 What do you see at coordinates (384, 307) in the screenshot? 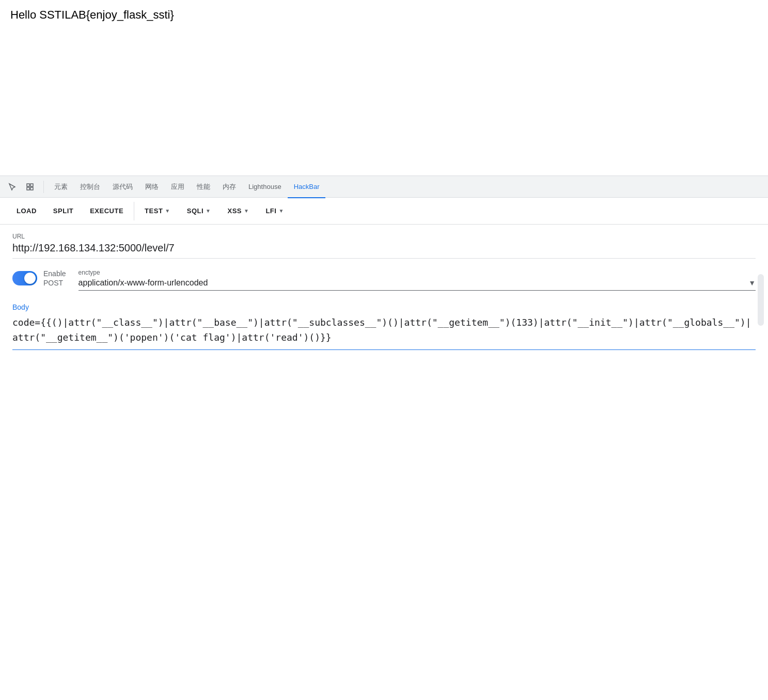
I see `body-label: Body` at bounding box center [384, 307].